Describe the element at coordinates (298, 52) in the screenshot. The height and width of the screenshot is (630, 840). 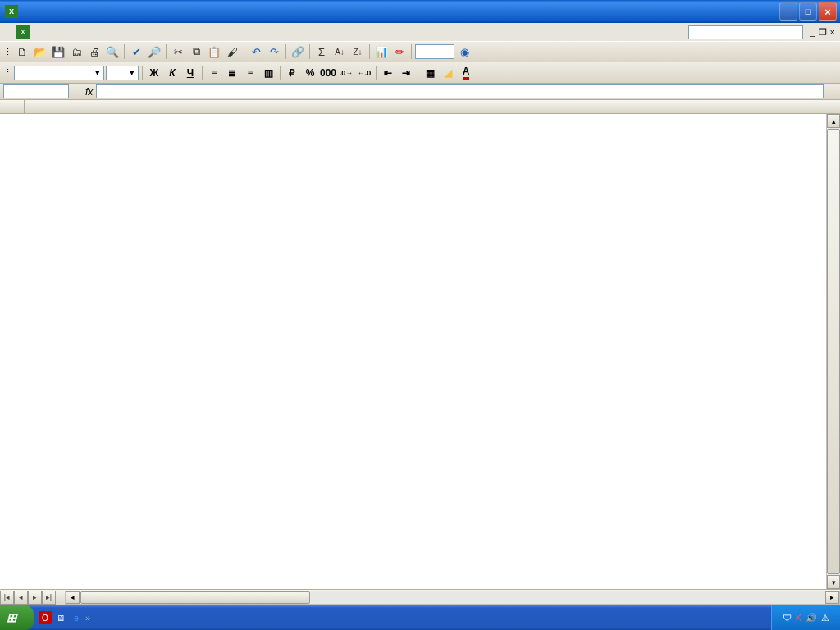
I see `hyperlink-icon: 🔗` at that location.